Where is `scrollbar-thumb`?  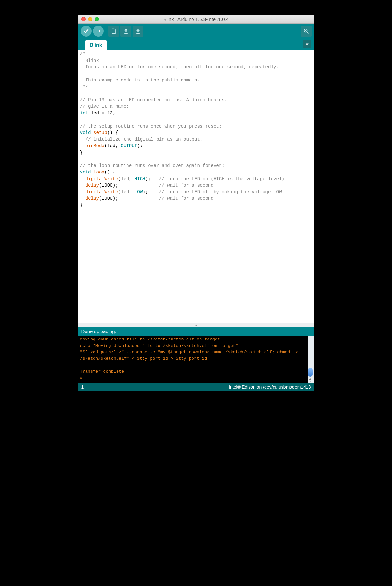 scrollbar-thumb is located at coordinates (310, 372).